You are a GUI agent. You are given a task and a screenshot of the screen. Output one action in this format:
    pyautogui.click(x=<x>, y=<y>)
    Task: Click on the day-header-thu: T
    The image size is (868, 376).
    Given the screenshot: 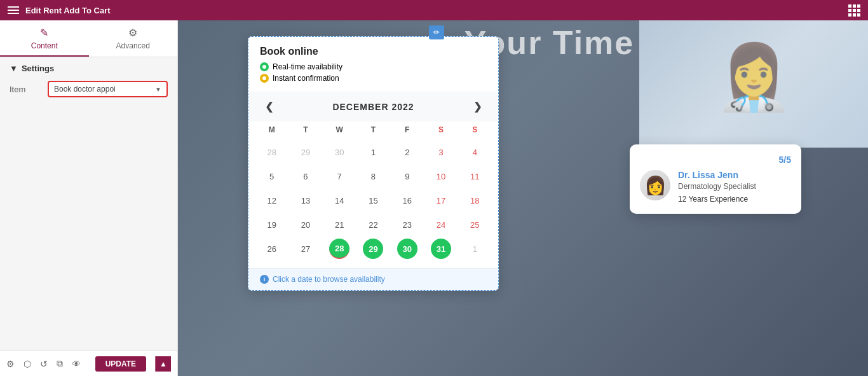 What is the action you would take?
    pyautogui.click(x=374, y=130)
    